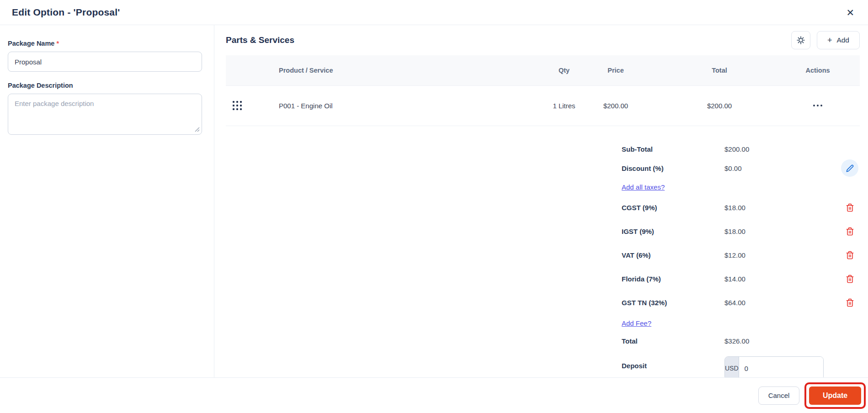  What do you see at coordinates (740, 207) in the screenshot?
I see `tax-row: CGST (9%) $18.00` at bounding box center [740, 207].